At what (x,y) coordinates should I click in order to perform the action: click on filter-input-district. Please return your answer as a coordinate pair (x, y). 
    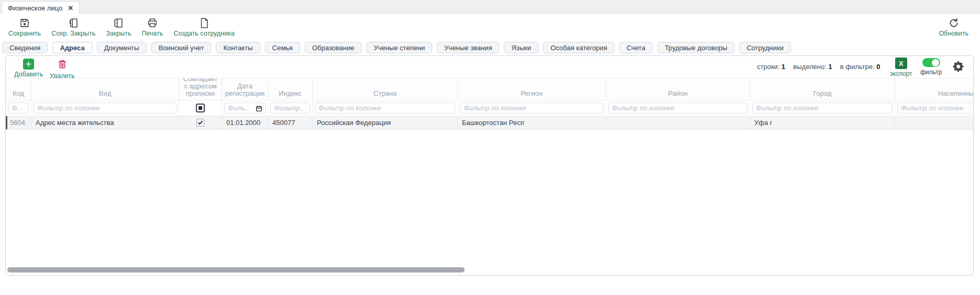
    Looking at the image, I should click on (678, 108).